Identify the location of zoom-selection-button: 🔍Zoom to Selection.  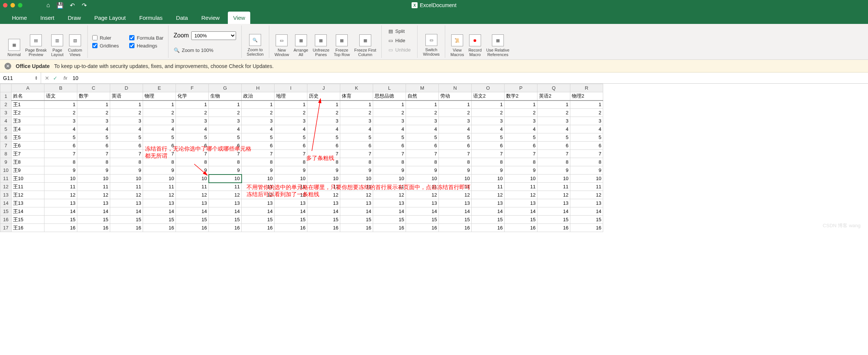
(255, 42).